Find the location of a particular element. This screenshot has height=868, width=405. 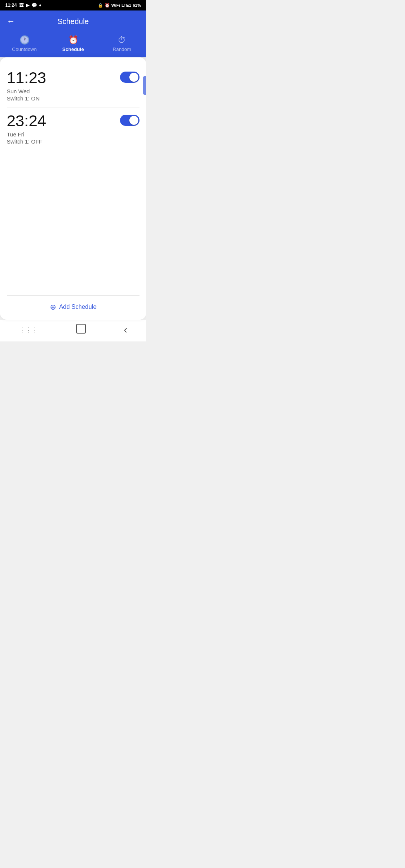

status-signal: LTE1 is located at coordinates (126, 5).